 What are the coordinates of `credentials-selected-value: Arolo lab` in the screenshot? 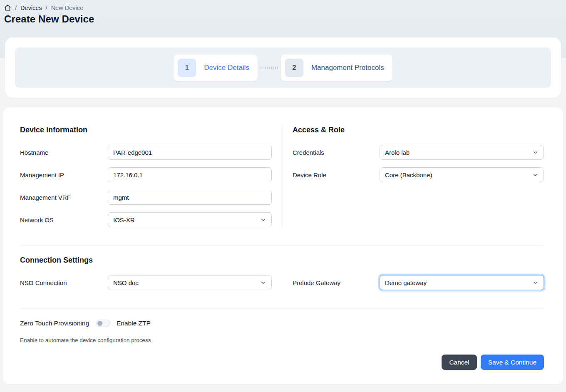 It's located at (397, 152).